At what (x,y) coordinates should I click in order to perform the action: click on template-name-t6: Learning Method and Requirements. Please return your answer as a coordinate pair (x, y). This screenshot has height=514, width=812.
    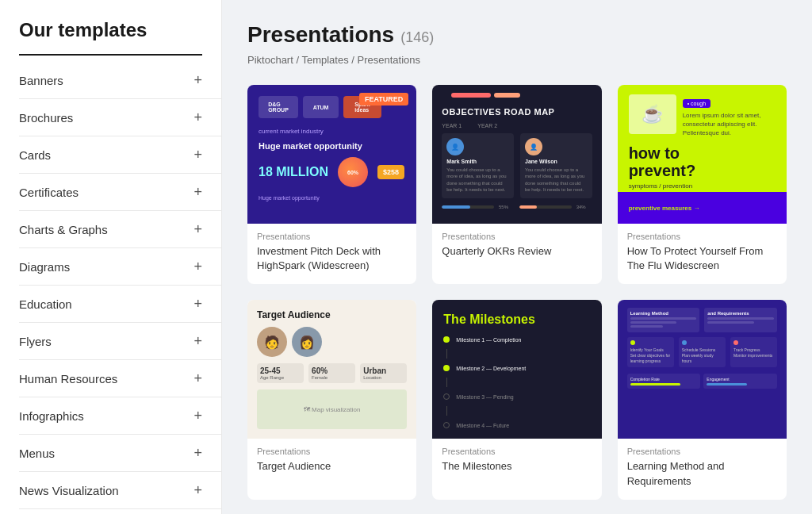
    Looking at the image, I should click on (703, 474).